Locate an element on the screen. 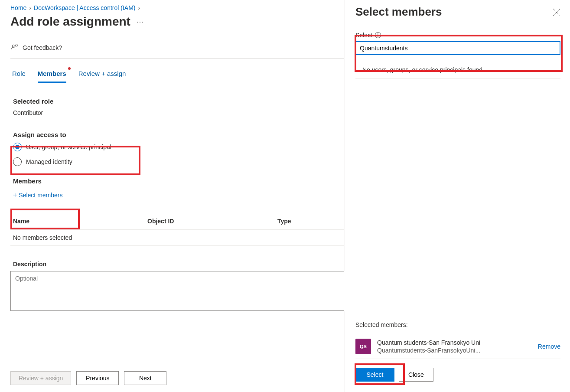 The height and width of the screenshot is (392, 570). previous-button: Previous is located at coordinates (98, 378).